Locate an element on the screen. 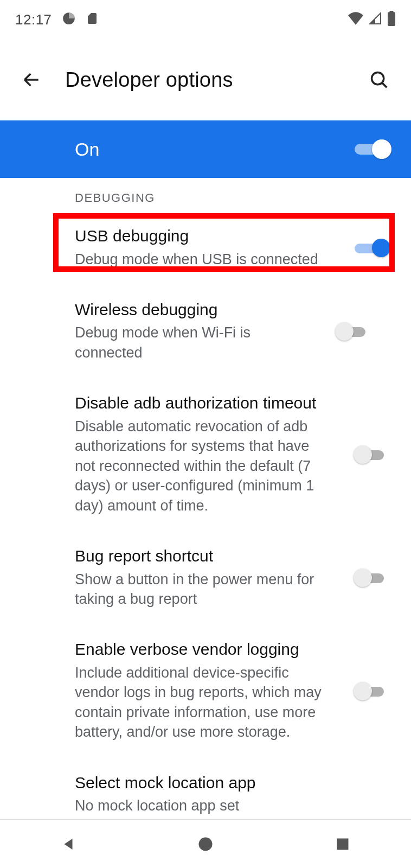 Image resolution: width=411 pixels, height=868 pixels. status-time: 12:17 is located at coordinates (34, 20).